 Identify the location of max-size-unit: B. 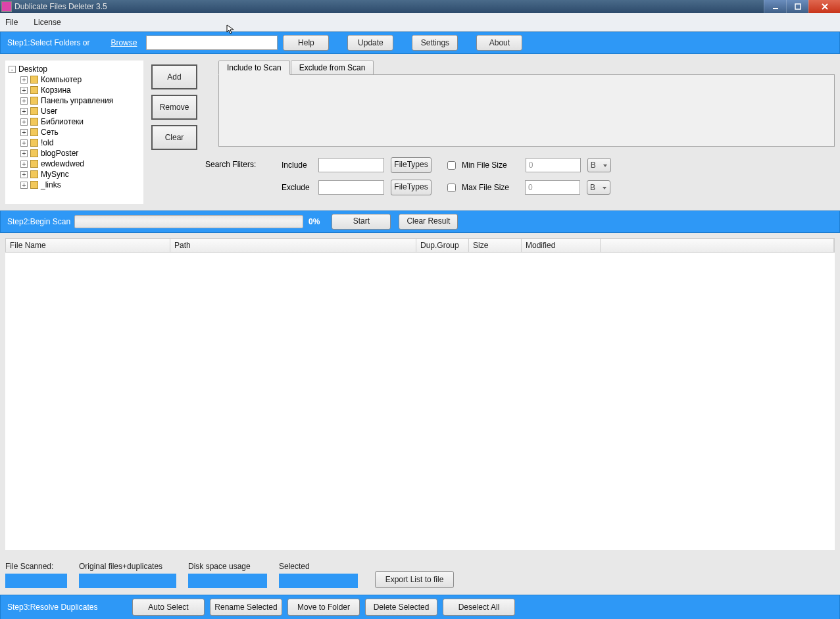
(599, 187).